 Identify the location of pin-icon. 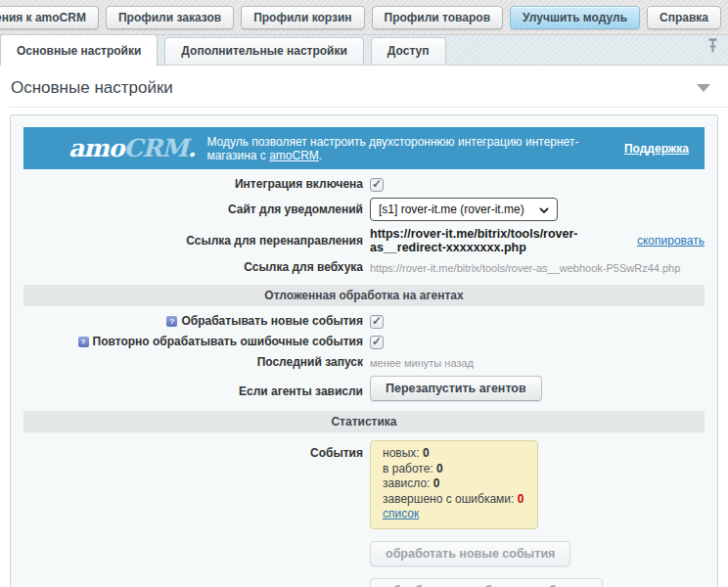
(712, 47).